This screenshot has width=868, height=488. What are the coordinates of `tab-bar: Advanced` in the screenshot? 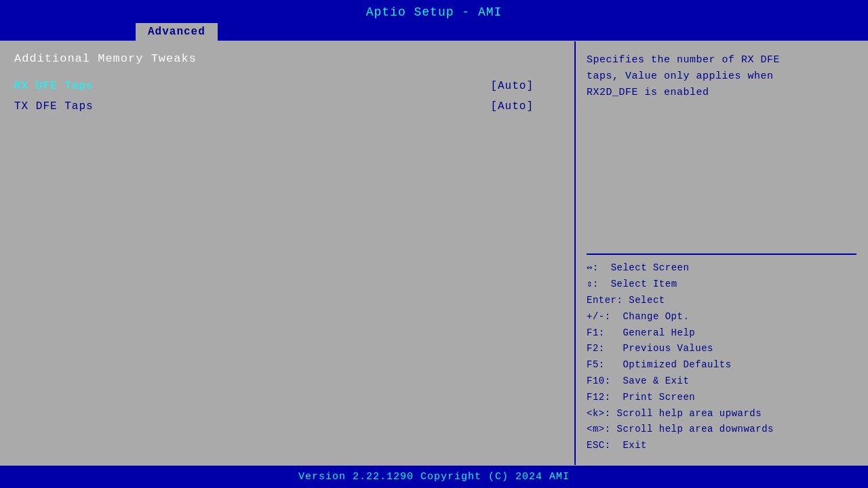 It's located at (434, 32).